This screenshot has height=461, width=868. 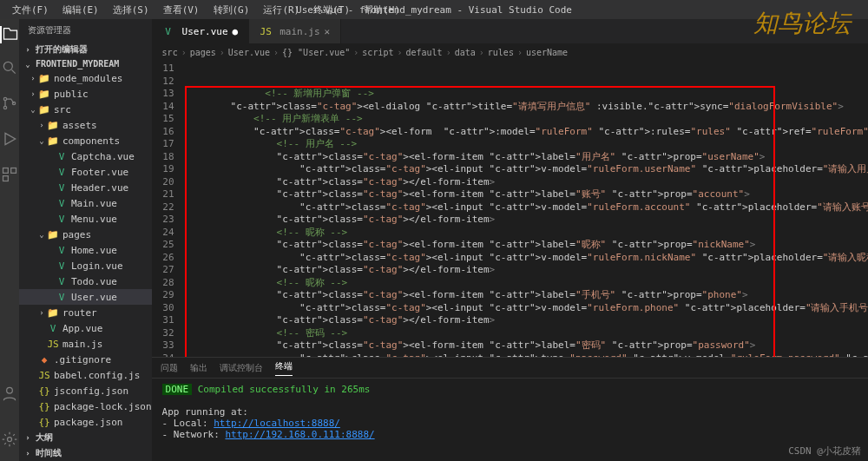 I want to click on breadcrumb-item: rules, so click(x=501, y=52).